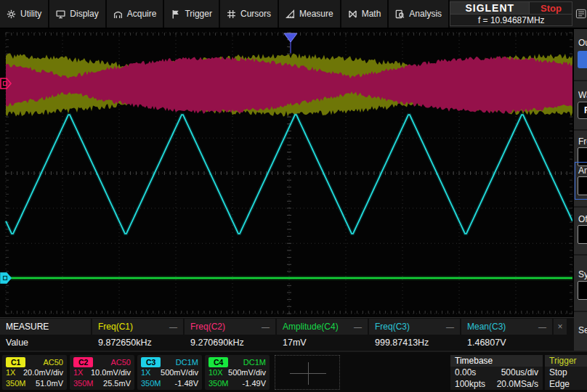 The image size is (587, 392). I want to click on c1-offset: 51.0mV, so click(49, 383).